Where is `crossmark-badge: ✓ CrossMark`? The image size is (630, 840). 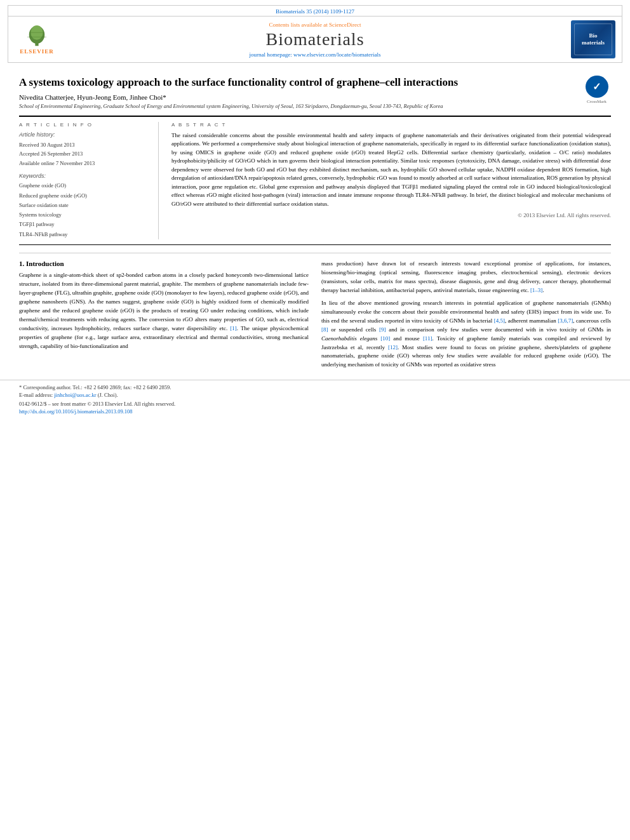
crossmark-badge: ✓ CrossMark is located at coordinates (597, 90).